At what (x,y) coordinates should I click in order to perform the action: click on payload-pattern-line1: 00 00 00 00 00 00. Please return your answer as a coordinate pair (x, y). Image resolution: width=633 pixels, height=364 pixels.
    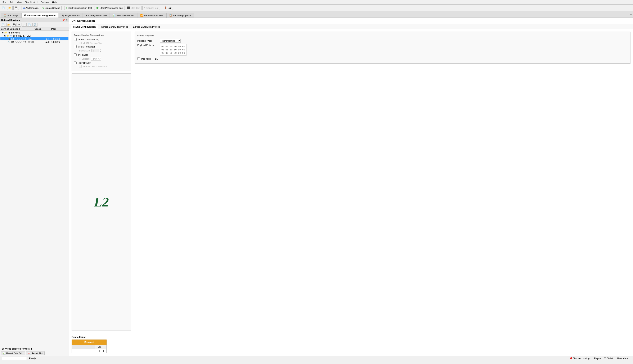
    Looking at the image, I should click on (173, 46).